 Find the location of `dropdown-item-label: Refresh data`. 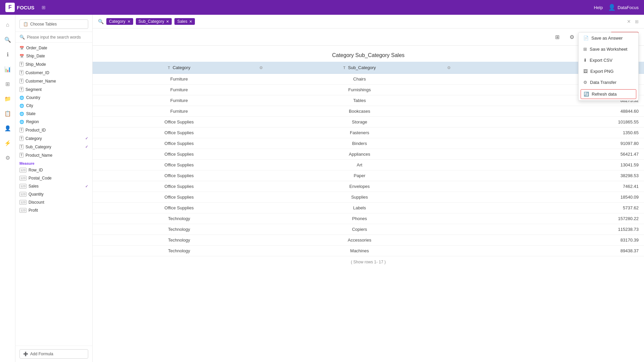

dropdown-item-label: Refresh data is located at coordinates (604, 94).